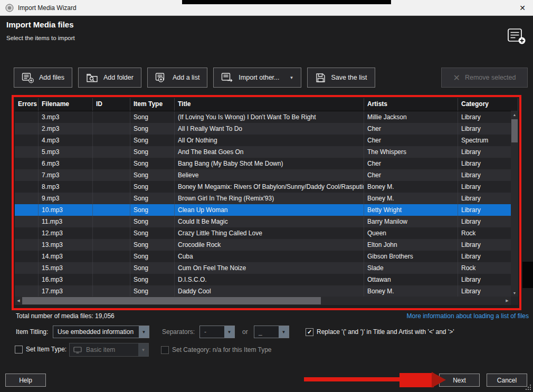 The width and height of the screenshot is (533, 392). Describe the element at coordinates (309, 332) in the screenshot. I see `checkmark-icon: ✓` at that location.